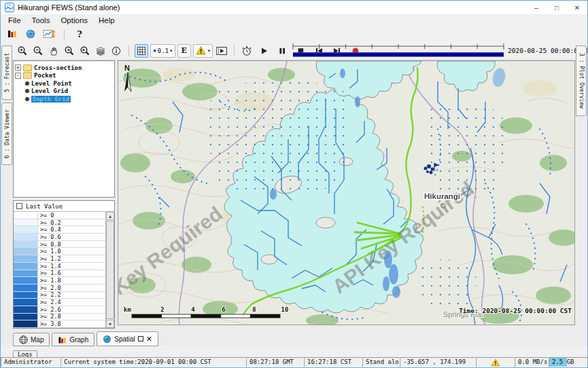 This screenshot has height=368, width=588. I want to click on help-button: ?, so click(80, 34).